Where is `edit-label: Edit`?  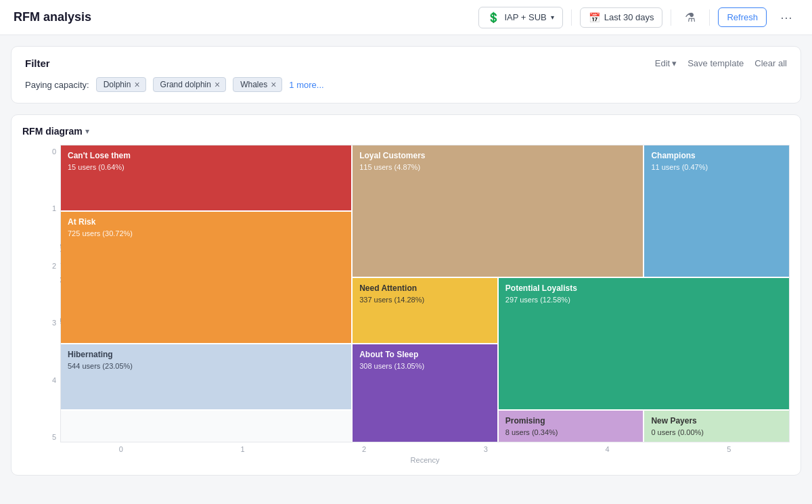 edit-label: Edit is located at coordinates (662, 64).